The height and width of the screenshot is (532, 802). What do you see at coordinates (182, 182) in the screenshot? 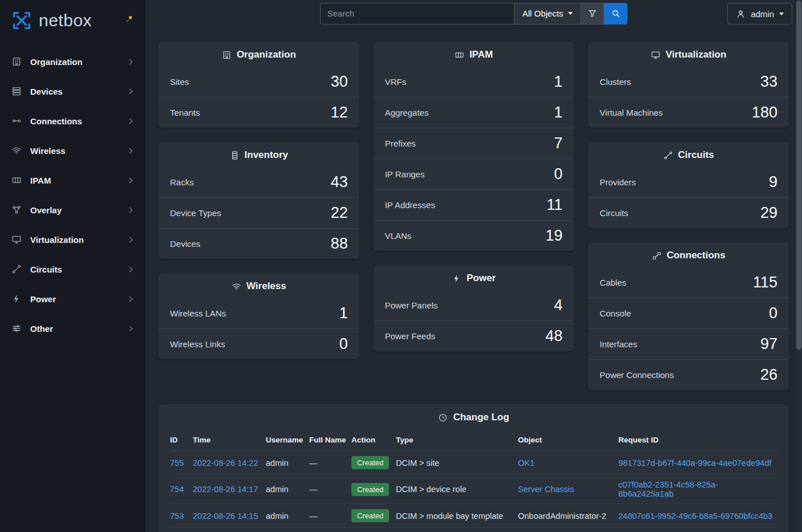
I see `stat-label: Racks` at bounding box center [182, 182].